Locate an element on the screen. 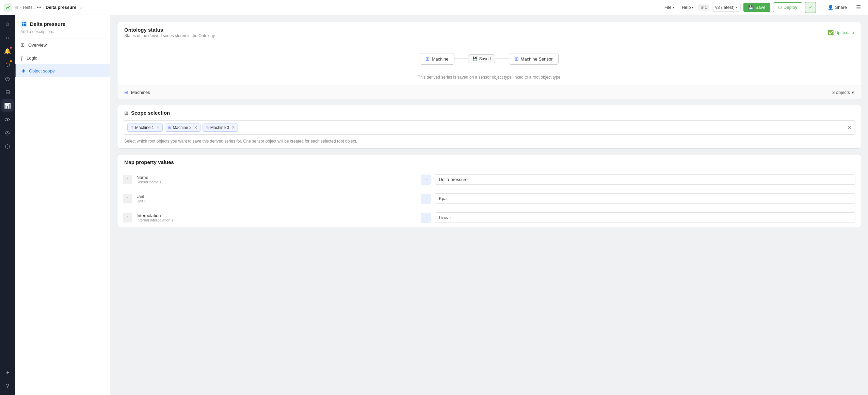  map-row-interpolation-icon: " is located at coordinates (128, 218).